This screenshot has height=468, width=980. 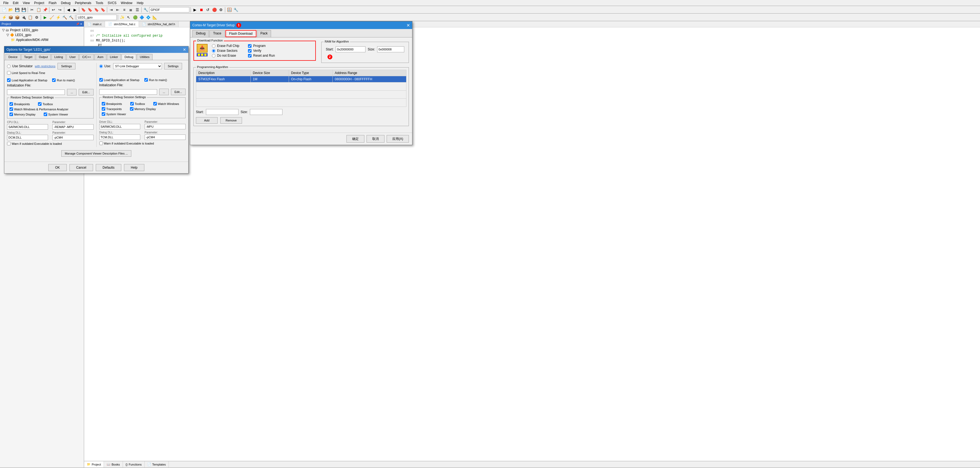 I want to click on options-close-btn: ✕, so click(x=185, y=49).